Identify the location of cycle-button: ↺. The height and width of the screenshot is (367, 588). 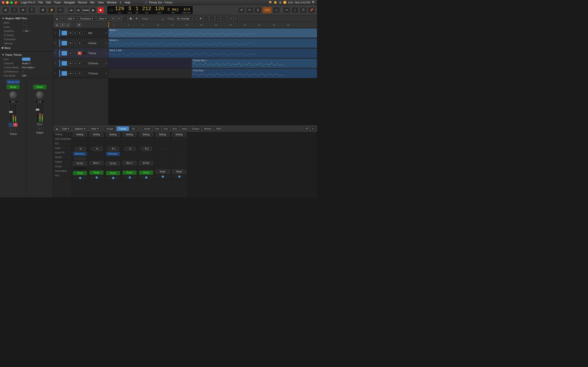
(242, 10).